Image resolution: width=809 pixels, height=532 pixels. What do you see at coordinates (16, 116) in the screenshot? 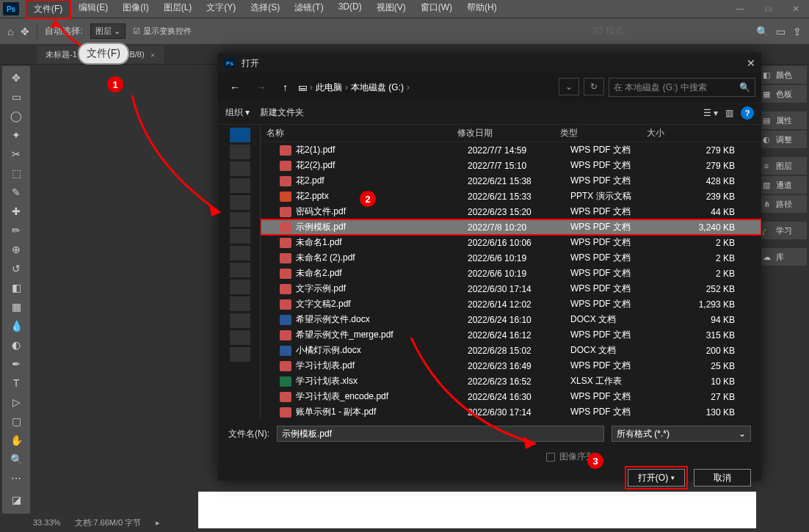
I see `lasso-tool: ◯` at bounding box center [16, 116].